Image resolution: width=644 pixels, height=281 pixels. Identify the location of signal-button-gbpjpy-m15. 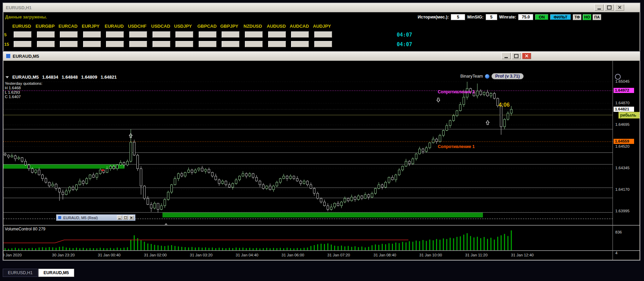
(231, 44).